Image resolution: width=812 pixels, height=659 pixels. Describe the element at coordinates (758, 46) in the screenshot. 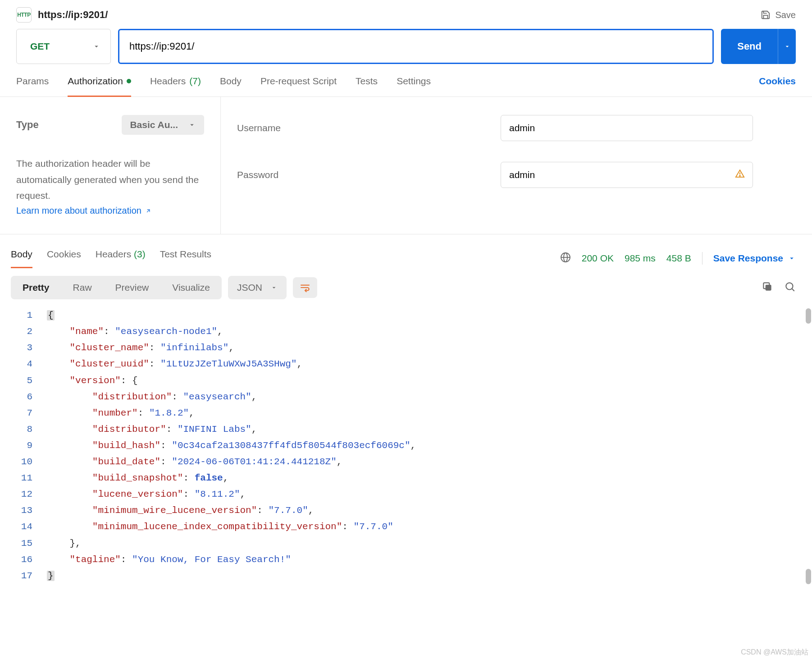

I see `send-group: Send` at that location.